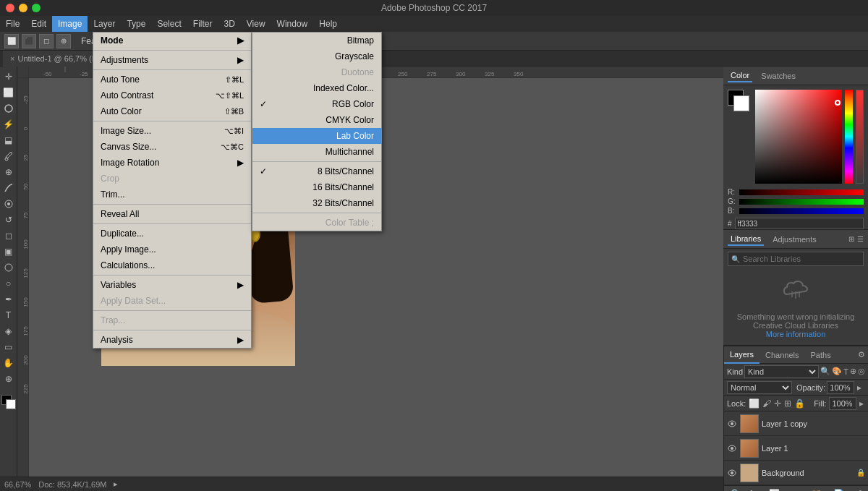  What do you see at coordinates (778, 76) in the screenshot?
I see `tab-swatches: Swatches` at bounding box center [778, 76].